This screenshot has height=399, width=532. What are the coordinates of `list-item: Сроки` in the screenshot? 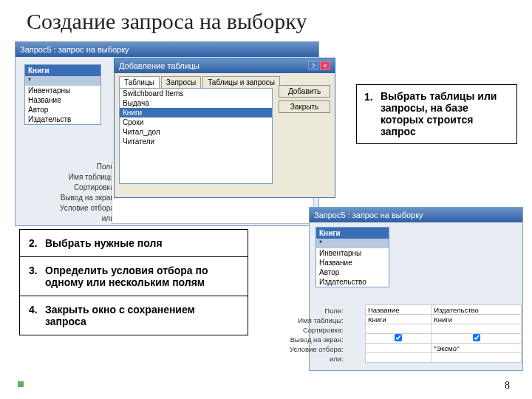 It's located at (196, 123).